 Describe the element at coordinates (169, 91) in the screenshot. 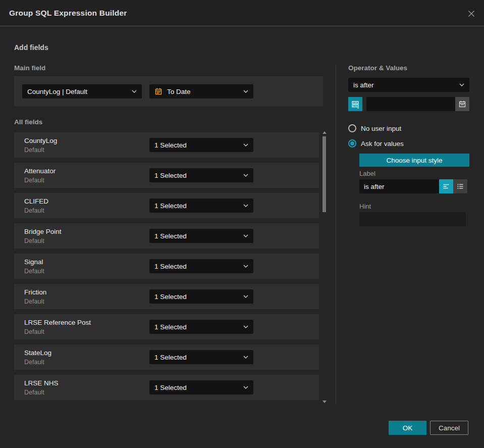

I see `main-field-panel: CountyLog | Default To Date` at that location.